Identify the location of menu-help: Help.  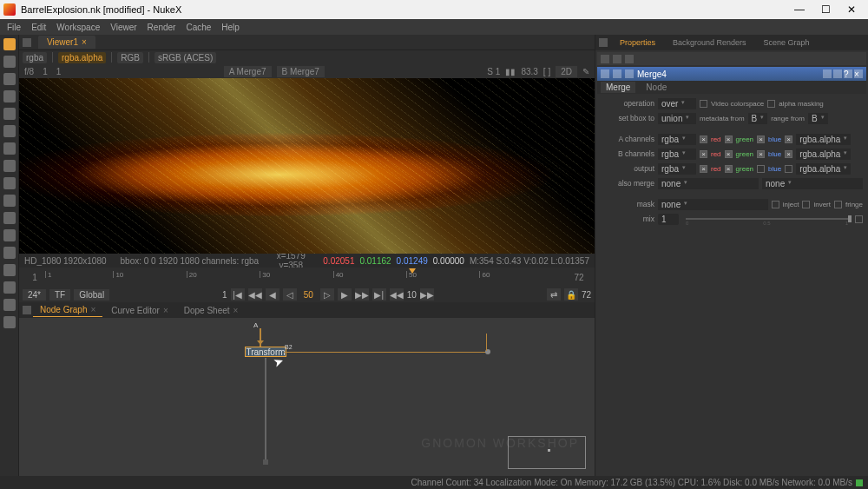
(231, 28).